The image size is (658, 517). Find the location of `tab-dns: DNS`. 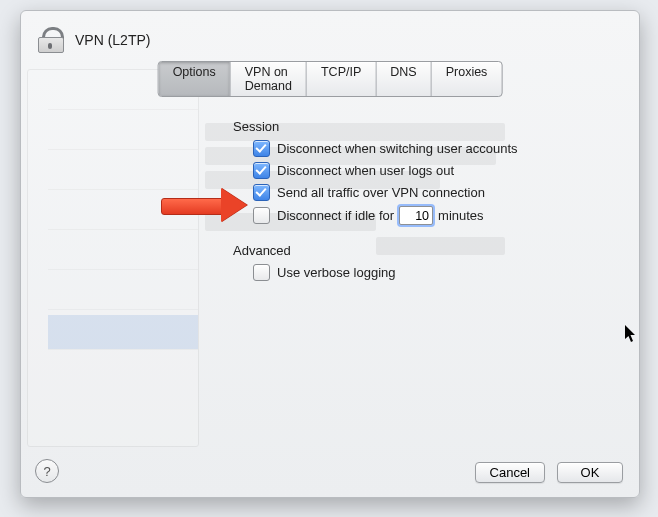

tab-dns: DNS is located at coordinates (404, 79).